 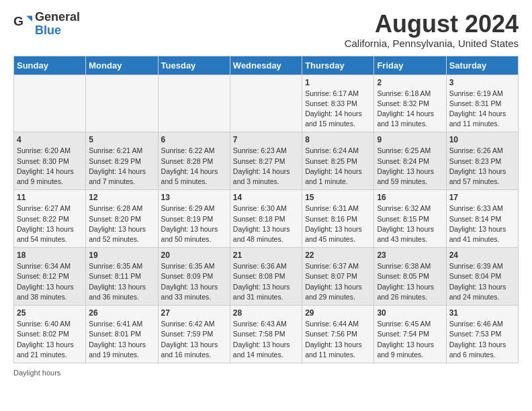 I want to click on calendar-header-row: SundayMondayTuesdayWednesdayThursdayFrid…, so click(x=266, y=65).